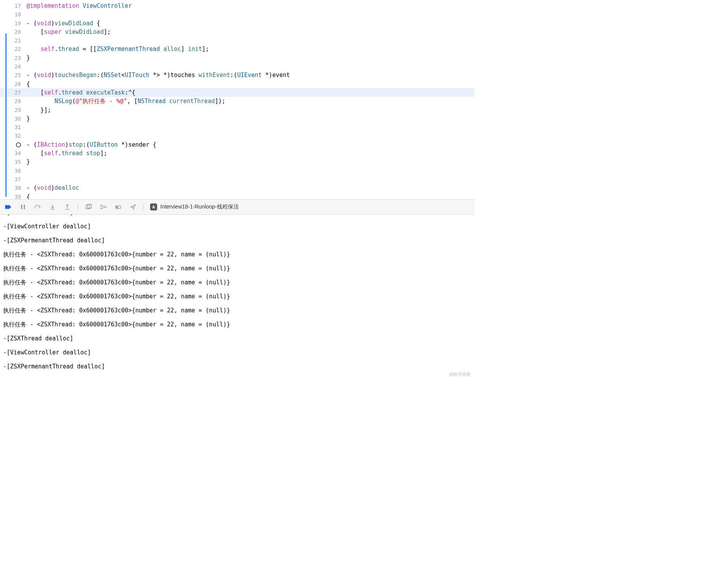  I want to click on code-line: 37, so click(237, 179).